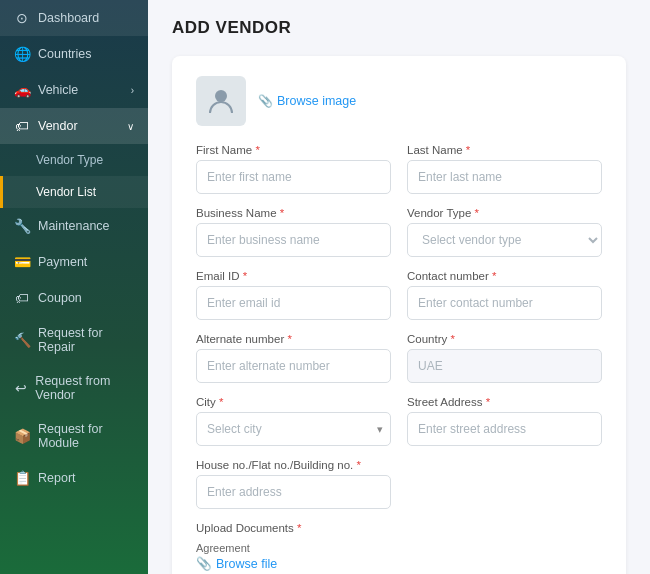  I want to click on sidebar-item-vendor-type: Vendor Type, so click(74, 160).